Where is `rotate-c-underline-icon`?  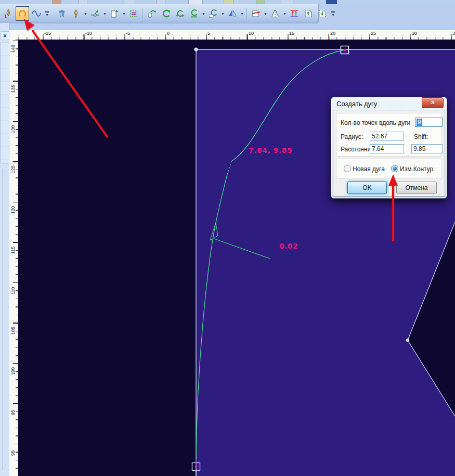 rotate-c-underline-icon is located at coordinates (194, 14).